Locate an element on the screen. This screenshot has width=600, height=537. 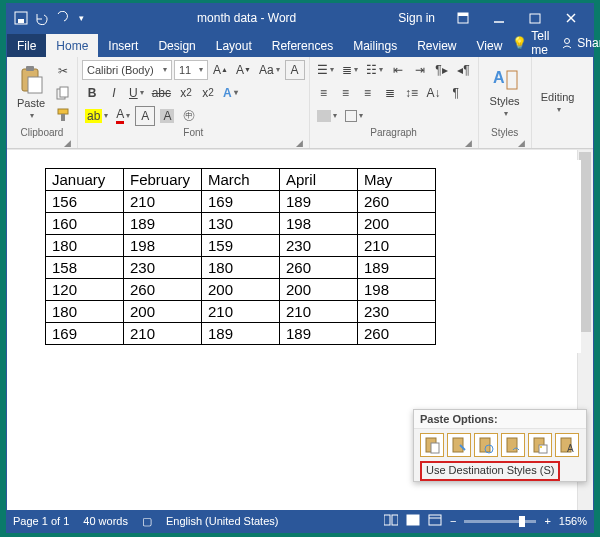
status-lang: English (United States) is located at coordinates (222, 521).